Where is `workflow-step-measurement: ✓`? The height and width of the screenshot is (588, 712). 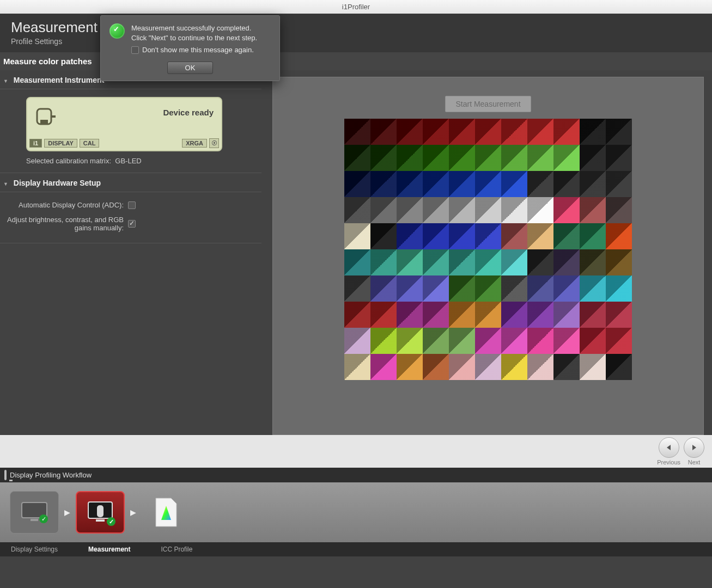 workflow-step-measurement: ✓ is located at coordinates (100, 512).